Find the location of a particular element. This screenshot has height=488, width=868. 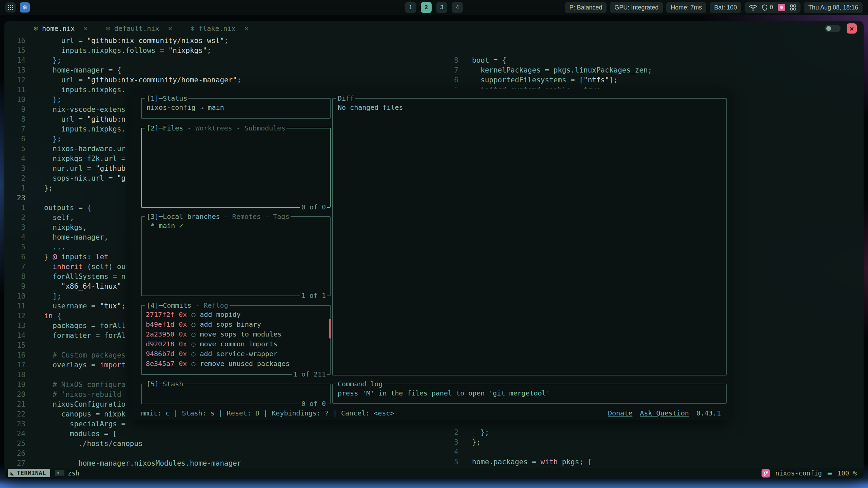

line-number: 7 is located at coordinates (15, 267).